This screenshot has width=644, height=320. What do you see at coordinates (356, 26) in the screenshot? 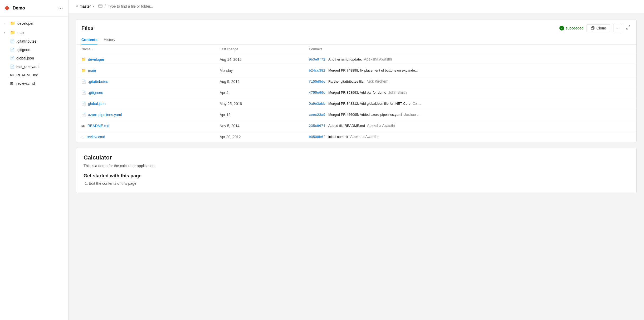
I see `files-header: Files ✓ succeeded Clone ⋯` at bounding box center [356, 26].